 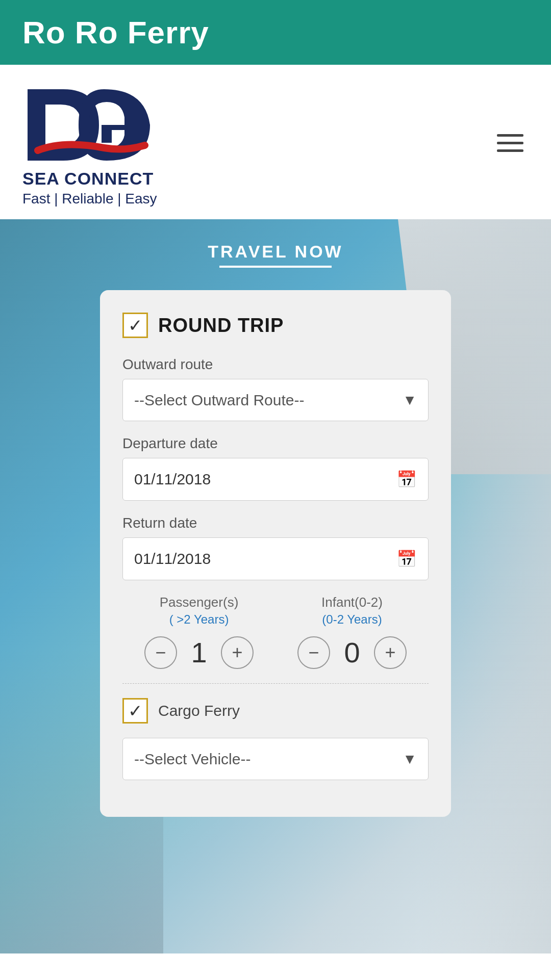 What do you see at coordinates (237, 653) in the screenshot?
I see `passengers-increment-button: +` at bounding box center [237, 653].